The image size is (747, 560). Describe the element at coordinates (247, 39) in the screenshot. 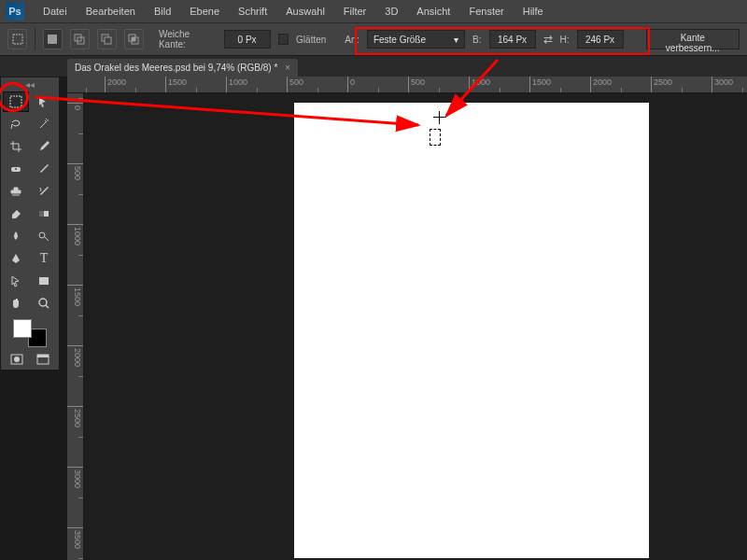

I see `feather-input` at that location.